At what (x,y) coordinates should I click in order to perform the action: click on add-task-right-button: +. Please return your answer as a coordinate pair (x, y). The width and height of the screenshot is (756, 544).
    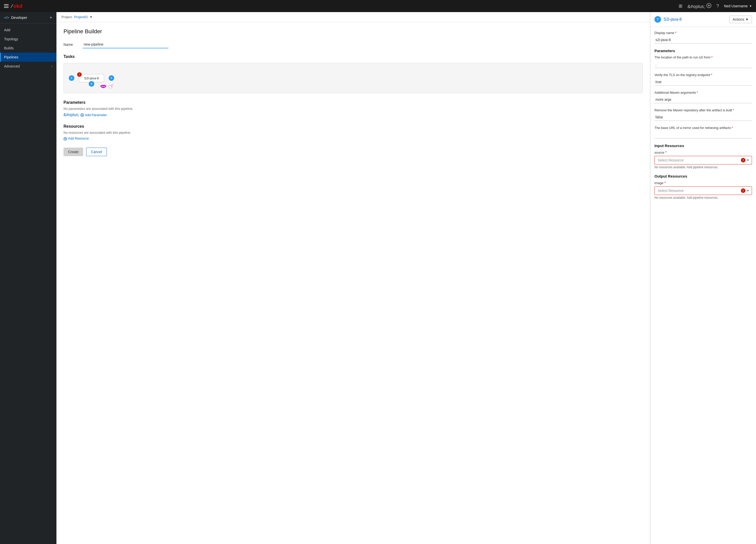
    Looking at the image, I should click on (111, 78).